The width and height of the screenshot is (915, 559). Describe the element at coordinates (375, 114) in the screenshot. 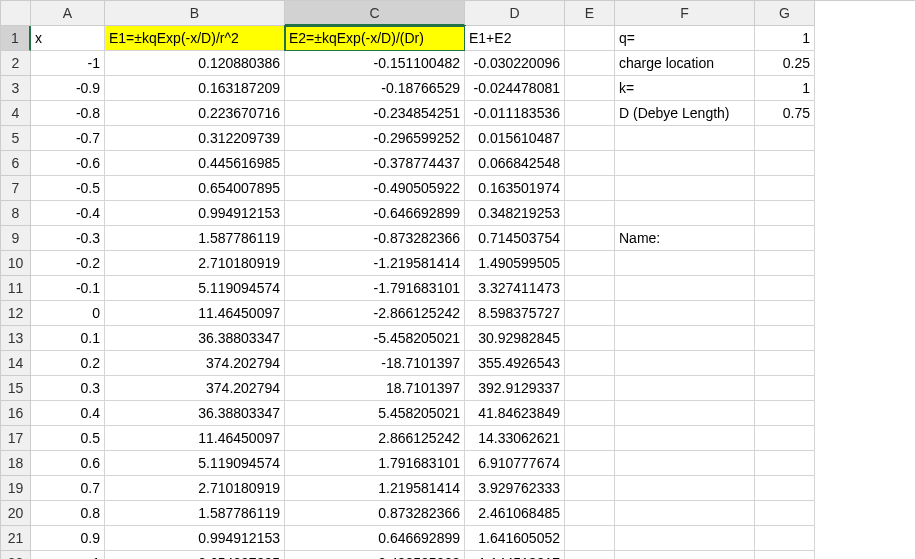

I see `cell-C4: -0.234854251` at that location.